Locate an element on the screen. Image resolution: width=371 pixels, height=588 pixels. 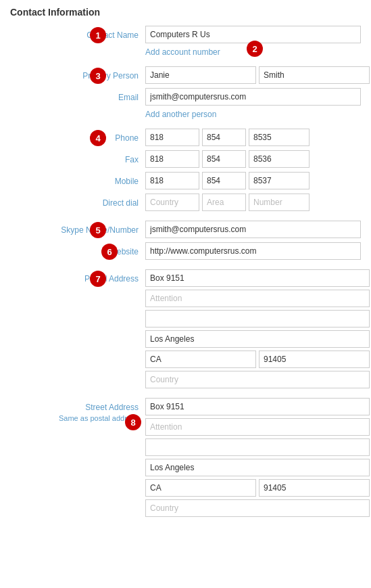
phone-section: 4 Phone Fax Mobile is located at coordinates (185, 170).